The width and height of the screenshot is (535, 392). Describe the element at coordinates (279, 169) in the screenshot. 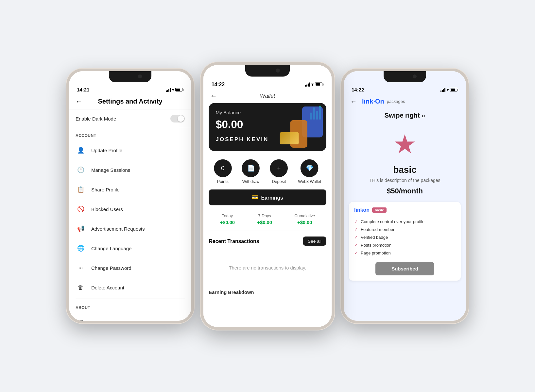

I see `deposit-icon: +` at that location.